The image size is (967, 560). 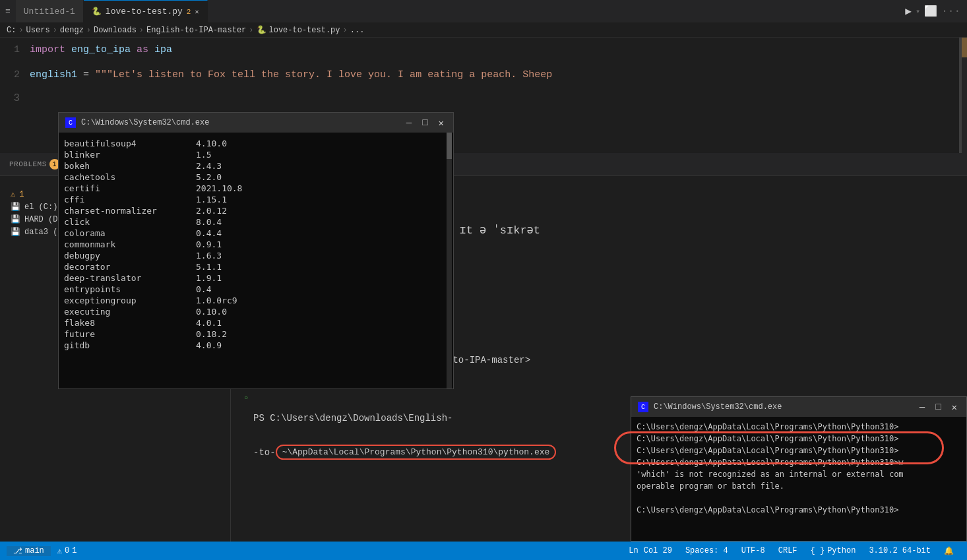 I want to click on package-row: cachetools5.2.0, so click(x=256, y=177).